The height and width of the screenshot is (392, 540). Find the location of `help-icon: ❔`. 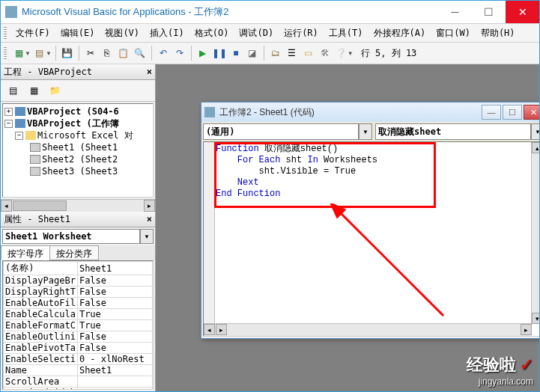

help-icon: ❔ is located at coordinates (342, 53).